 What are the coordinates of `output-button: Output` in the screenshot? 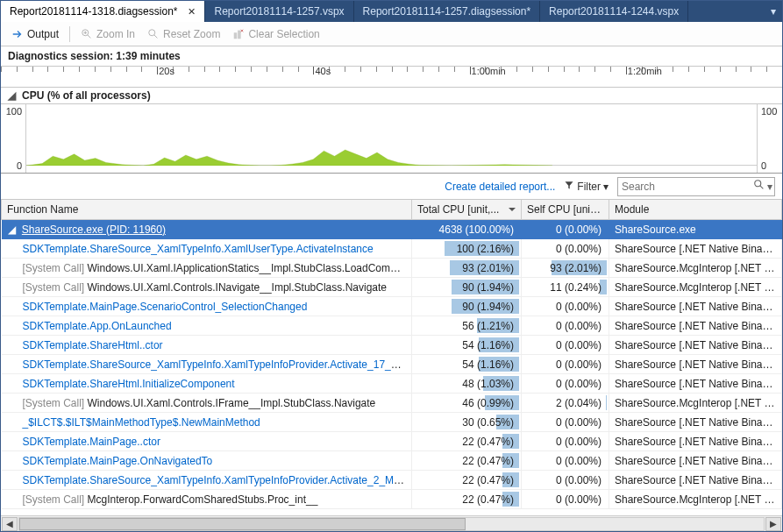 It's located at (35, 34).